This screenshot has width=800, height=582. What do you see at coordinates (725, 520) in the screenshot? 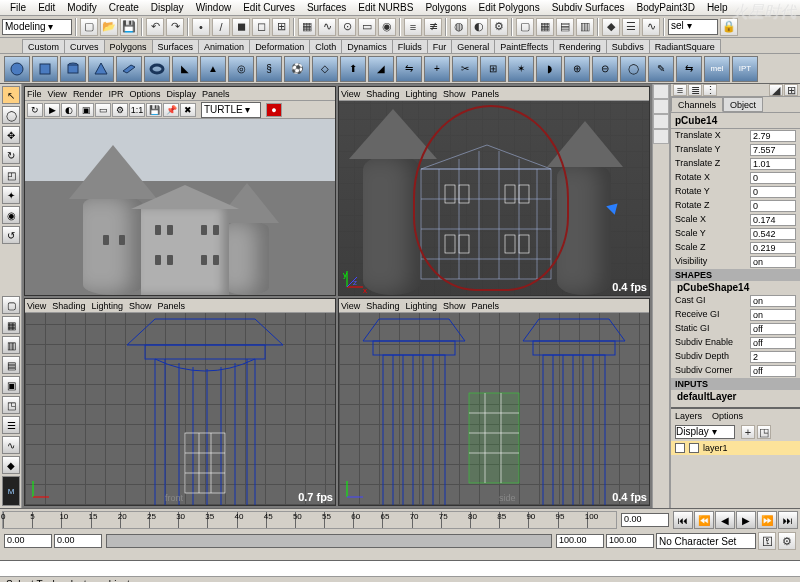
I see `play-back-icon: ◀` at bounding box center [725, 520].